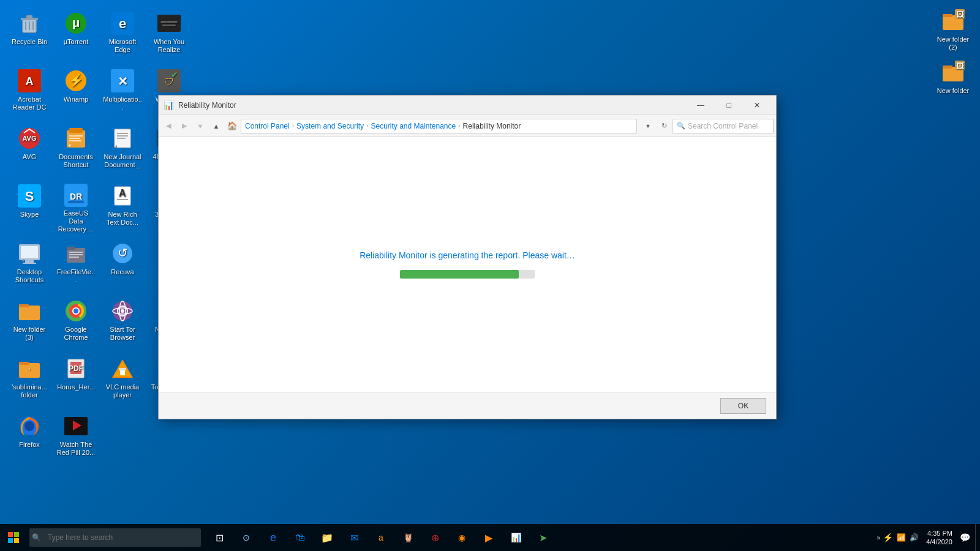 The width and height of the screenshot is (980, 551). I want to click on breadcrumb-system-security: System and Security, so click(330, 126).